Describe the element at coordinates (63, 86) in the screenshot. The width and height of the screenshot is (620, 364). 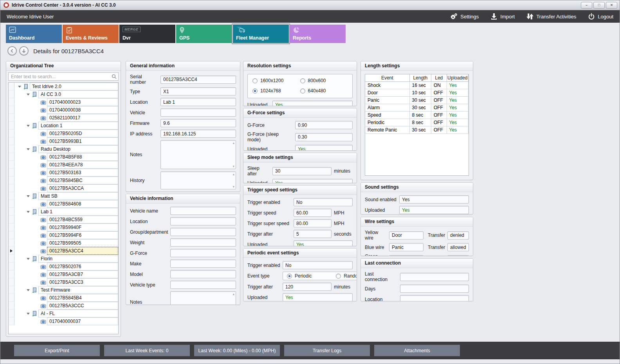
I see `tree-item: Test Idrive 2.0` at that location.